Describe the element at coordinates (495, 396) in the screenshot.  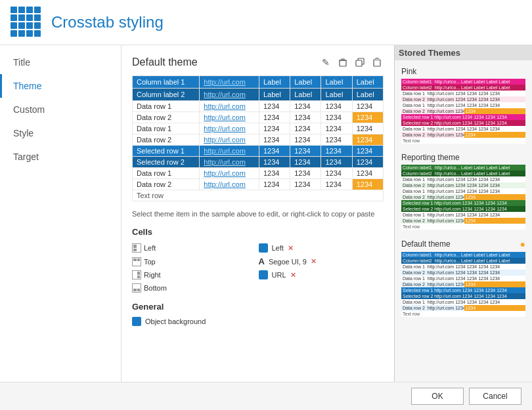
I see `cancel-button: Cancel` at that location.